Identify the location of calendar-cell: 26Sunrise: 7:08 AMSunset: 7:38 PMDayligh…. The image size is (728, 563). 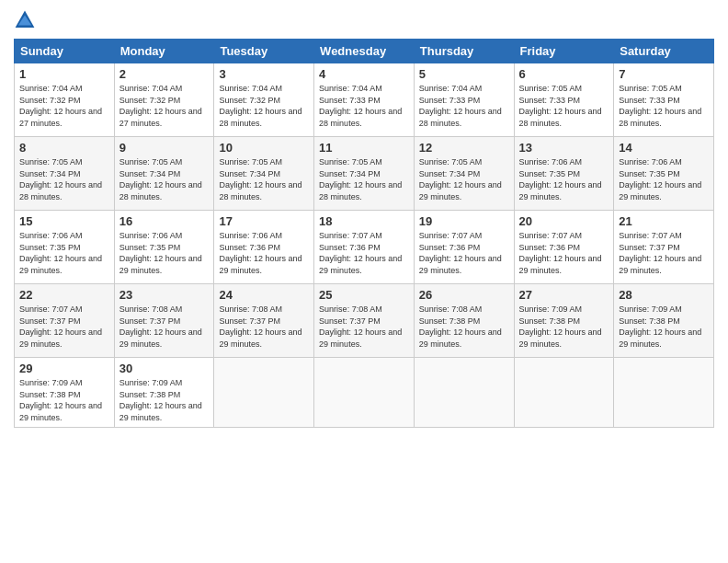
(463, 321).